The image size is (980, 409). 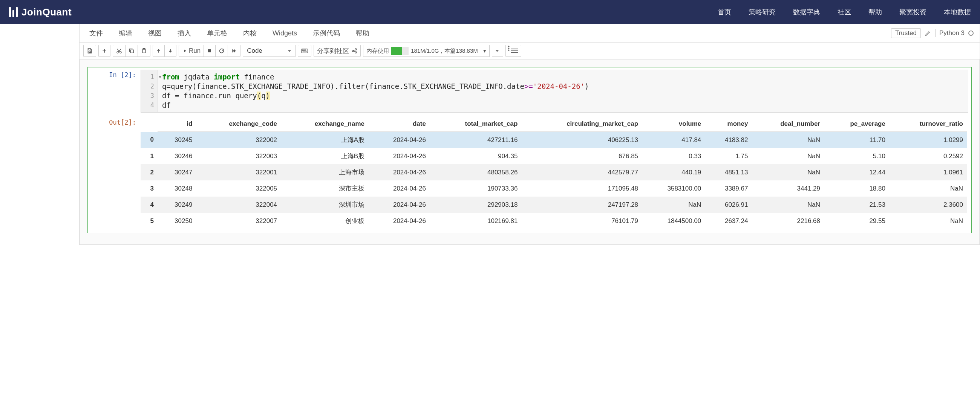 I want to click on menu-cell: 单元格, so click(x=217, y=33).